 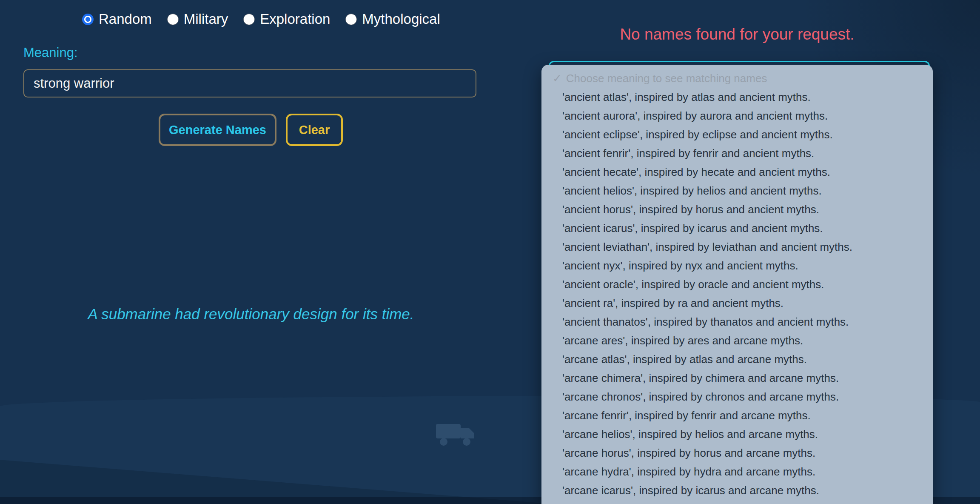 What do you see at coordinates (456, 435) in the screenshot?
I see `truck-icon` at bounding box center [456, 435].